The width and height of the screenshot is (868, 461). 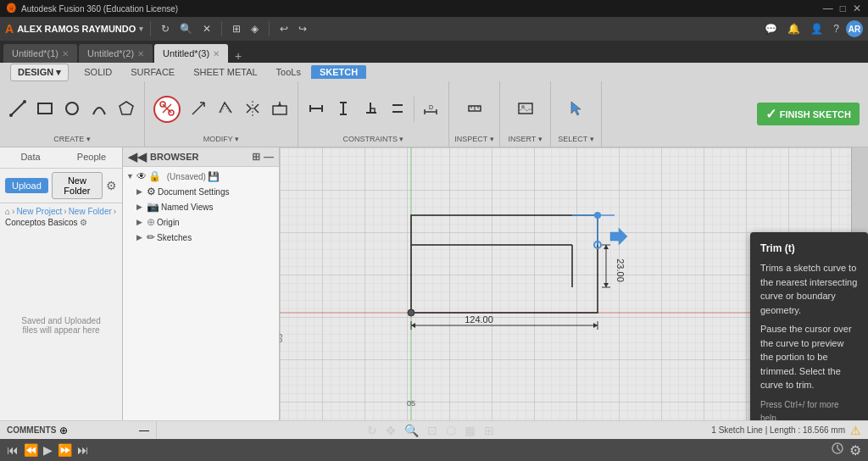 I want to click on tree-origin: ▶ ⊕ Origin, so click(x=201, y=222).